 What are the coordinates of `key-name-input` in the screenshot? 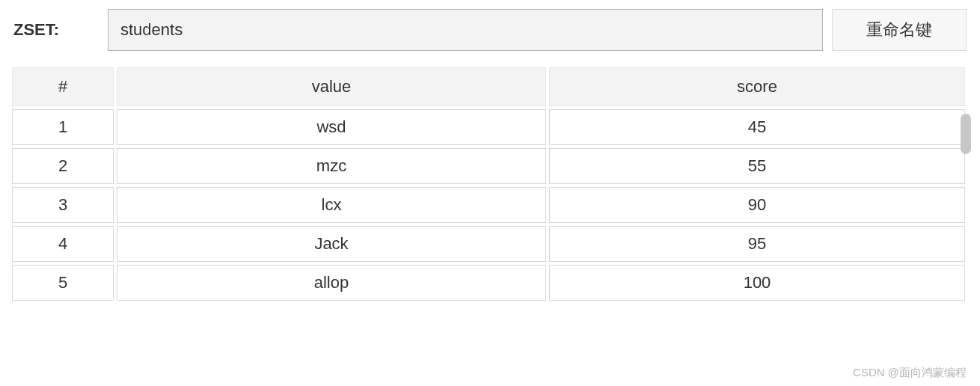 It's located at (465, 30).